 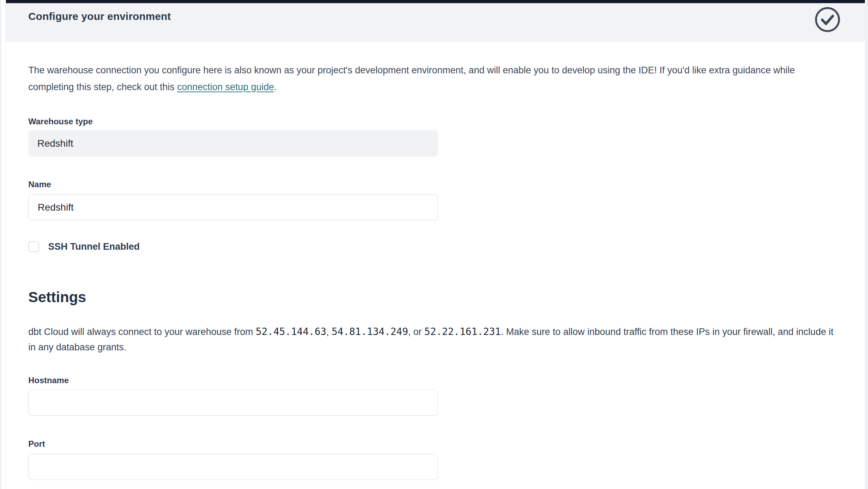 I want to click on port-label: Port, so click(x=435, y=444).